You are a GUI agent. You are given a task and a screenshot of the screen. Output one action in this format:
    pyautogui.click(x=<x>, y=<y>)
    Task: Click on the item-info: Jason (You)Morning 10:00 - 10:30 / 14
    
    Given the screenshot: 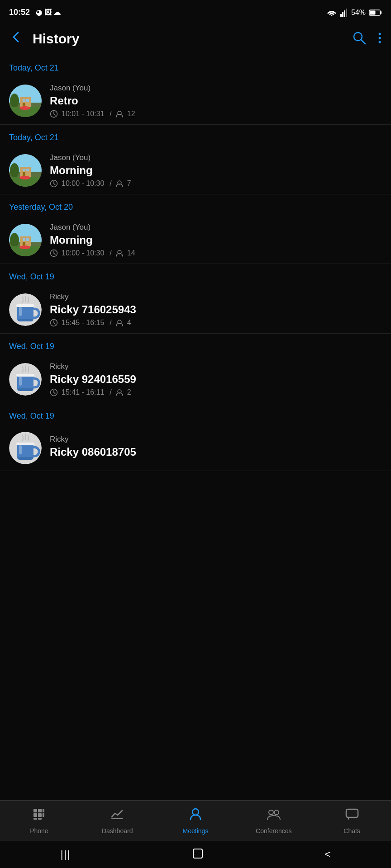 What is the action you would take?
    pyautogui.click(x=216, y=240)
    